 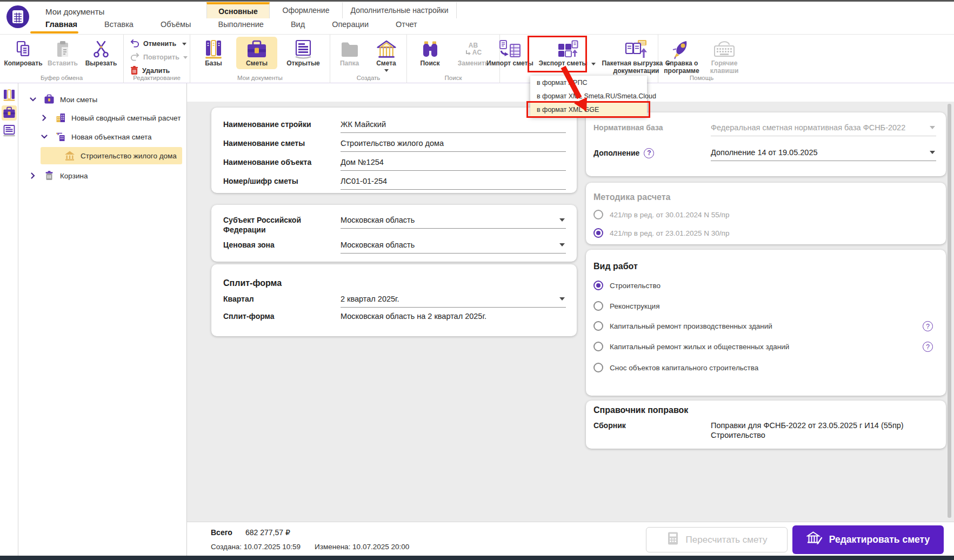 I want to click on redo-icon, so click(x=135, y=57).